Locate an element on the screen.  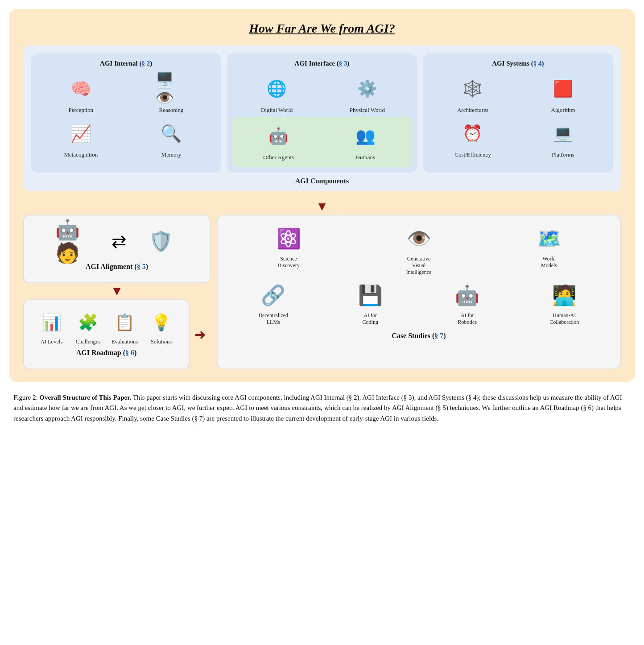
decentralized-llms-icon: 🔗 is located at coordinates (273, 295).